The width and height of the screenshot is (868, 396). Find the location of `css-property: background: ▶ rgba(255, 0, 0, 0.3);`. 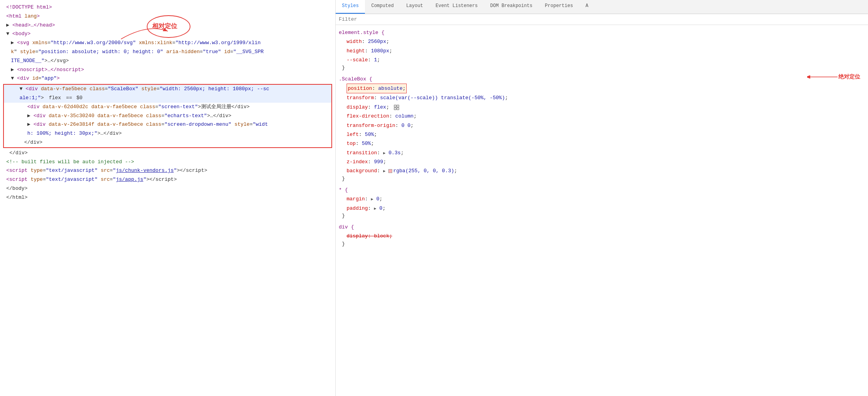

css-property: background: ▶ rgba(255, 0, 0, 0.3); is located at coordinates (602, 171).